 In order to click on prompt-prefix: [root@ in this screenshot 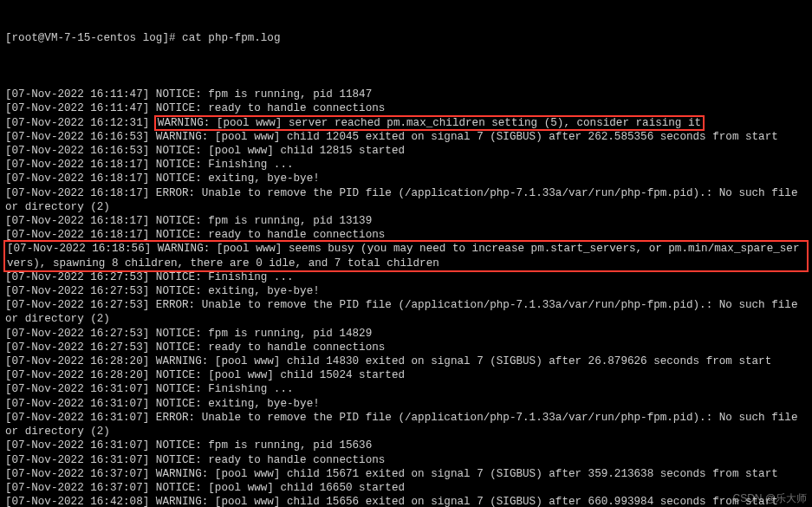, I will do `click(24, 38)`.